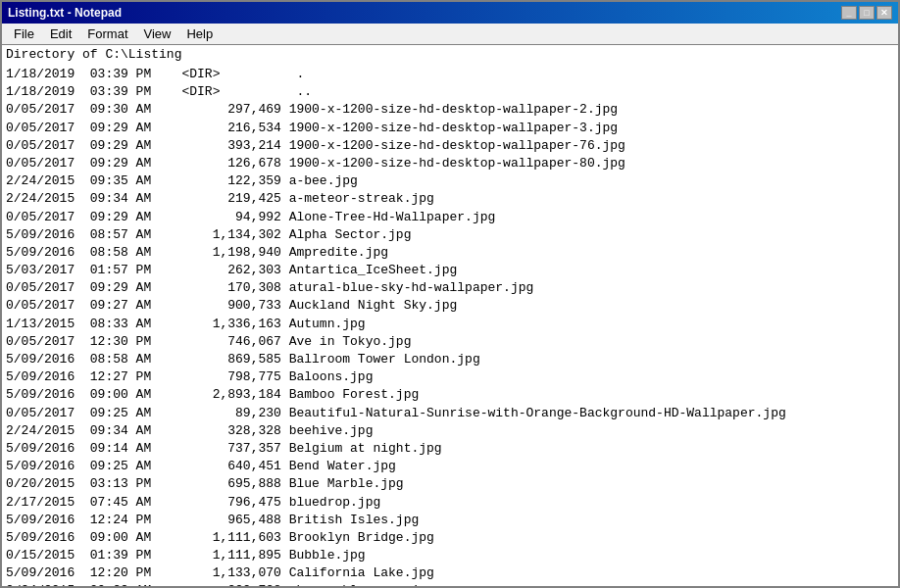 This screenshot has height=588, width=900. What do you see at coordinates (450, 288) in the screenshot?
I see `file-row: 0/05/2017 09:29 AM 170,308 atural-blue-s…` at bounding box center [450, 288].